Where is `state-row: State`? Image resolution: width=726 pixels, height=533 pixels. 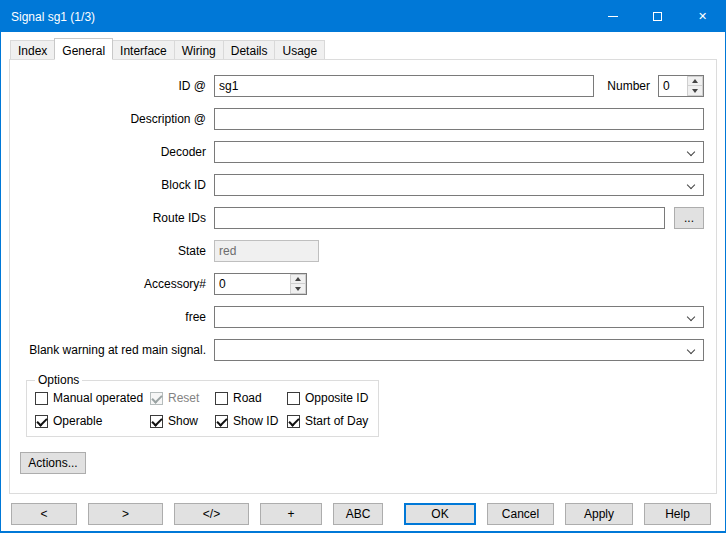 state-row: State is located at coordinates (362, 251).